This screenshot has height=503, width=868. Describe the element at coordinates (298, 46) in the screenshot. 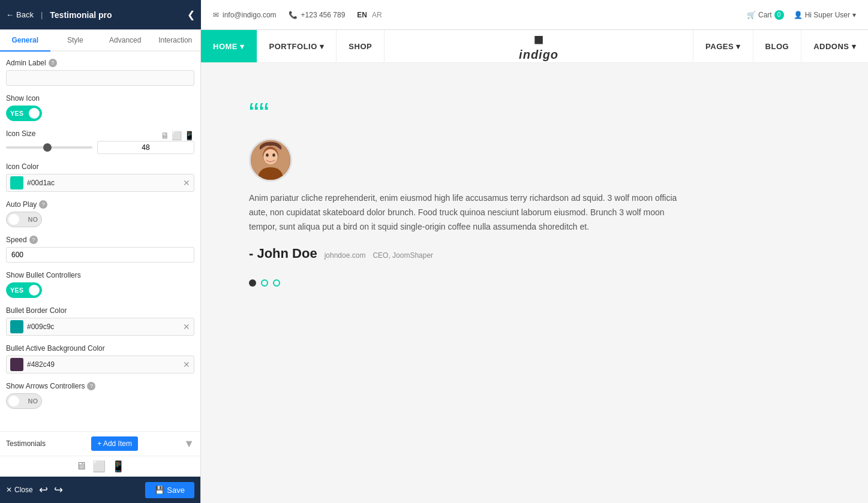

I see `pnav-portfolio: PORTFOLIO ▾` at that location.